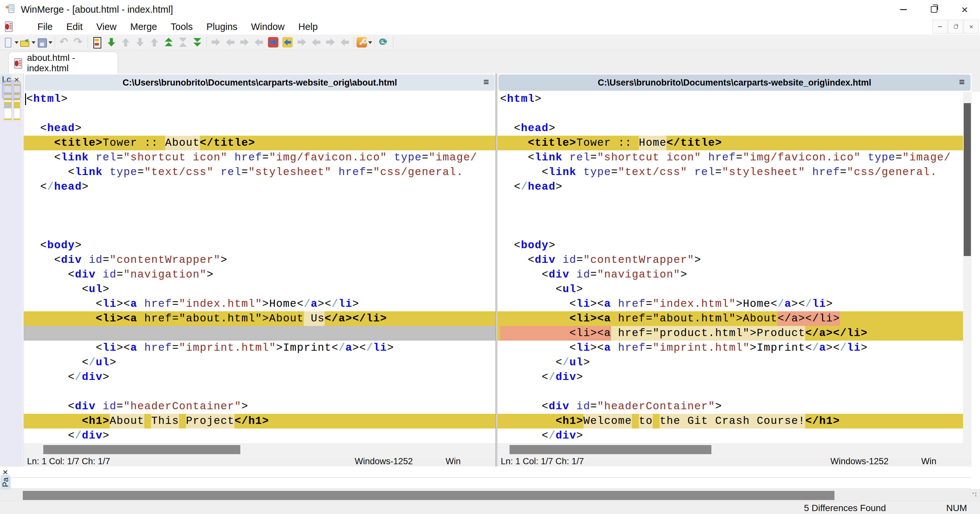  I want to click on location-pane: Lc ×, so click(11, 270).